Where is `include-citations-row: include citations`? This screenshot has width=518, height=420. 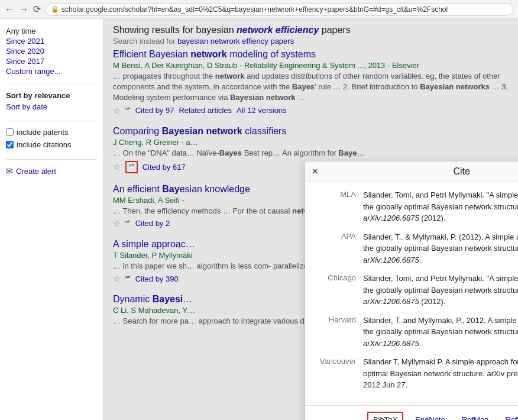
include-citations-row: include citations is located at coordinates (51, 144).